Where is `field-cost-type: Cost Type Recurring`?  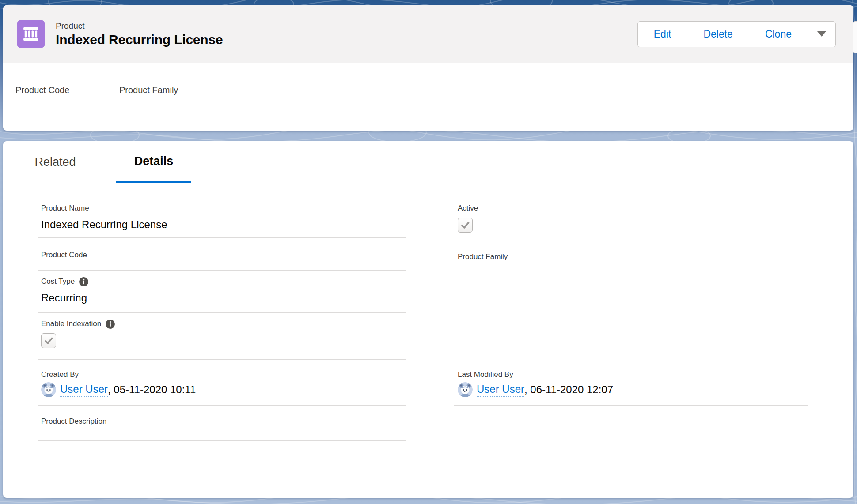 field-cost-type: Cost Type Recurring is located at coordinates (222, 292).